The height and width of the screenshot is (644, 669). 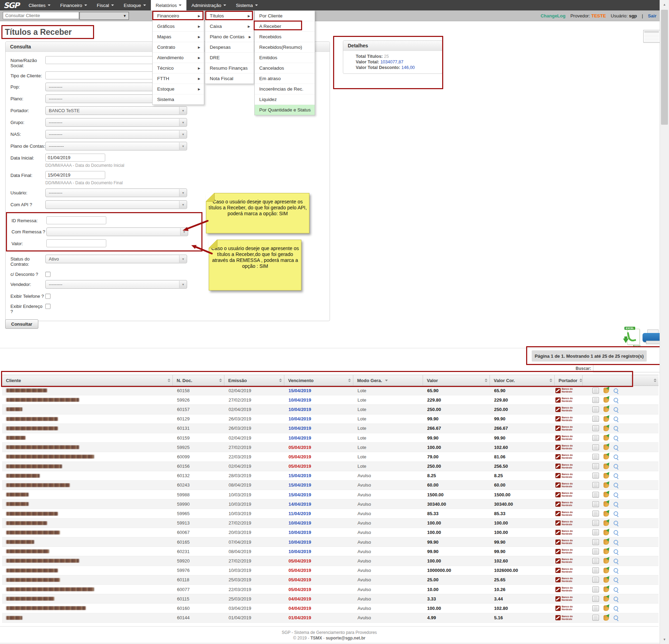 What do you see at coordinates (330, 476) in the screenshot?
I see `table-row: 6013228/03/201915/04/2019Avulso8.258.25B…` at bounding box center [330, 476].